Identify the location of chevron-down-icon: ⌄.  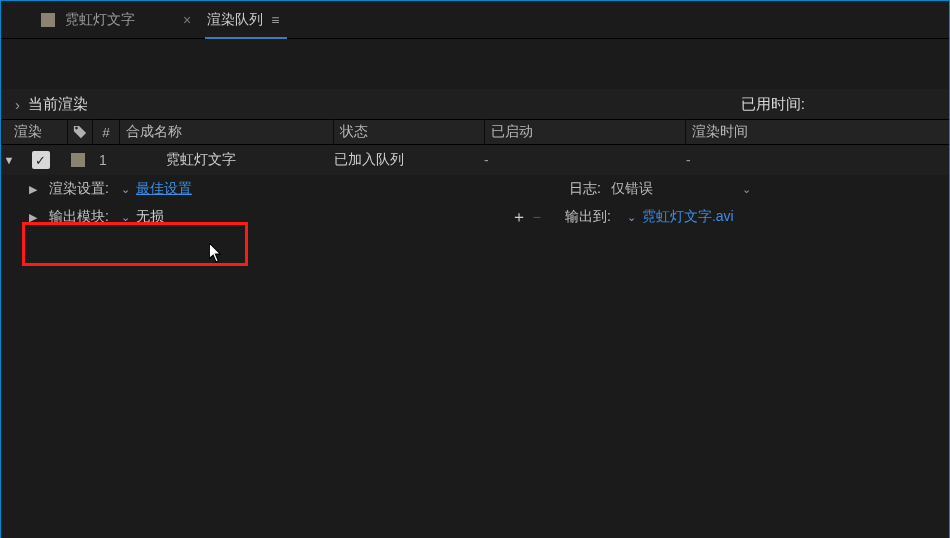
(752, 190).